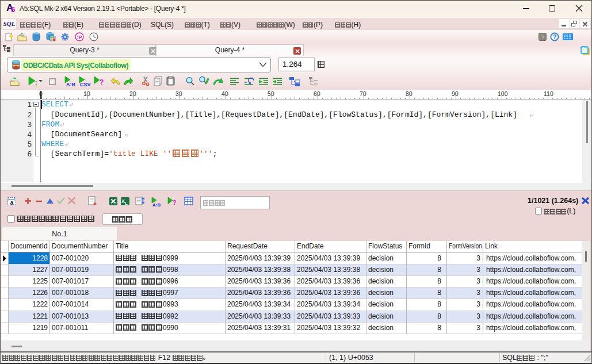  I want to click on svg-text: :P, so click(79, 37).